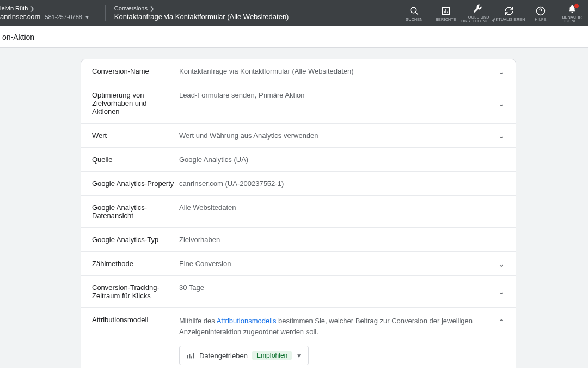 The image size is (588, 368). What do you see at coordinates (298, 292) in the screenshot?
I see `row-tracking-window: Conversion-Tracking-Zeitraum für Klicks …` at bounding box center [298, 292].